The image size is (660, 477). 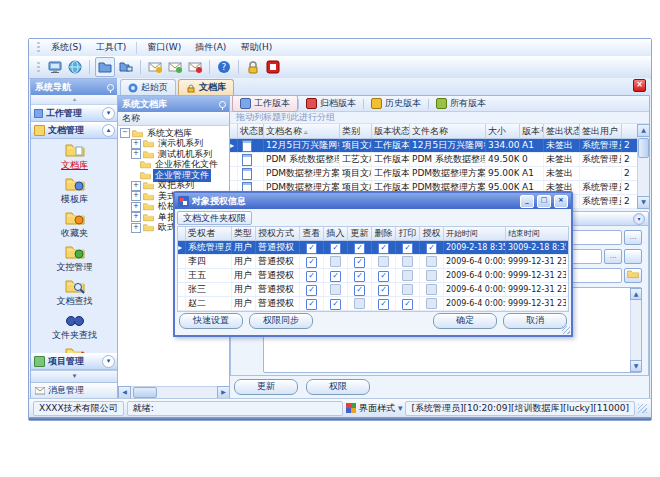 I want to click on ok-button: 确定, so click(x=465, y=321).